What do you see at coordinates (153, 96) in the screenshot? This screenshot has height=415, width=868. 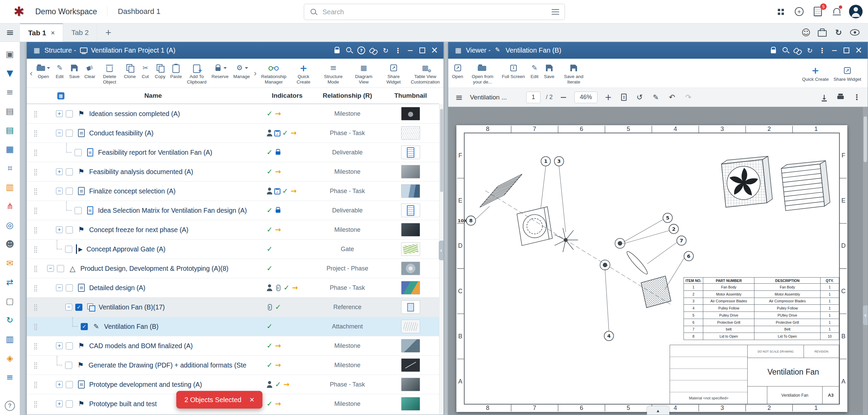 I see `column-header-name: Name` at bounding box center [153, 96].